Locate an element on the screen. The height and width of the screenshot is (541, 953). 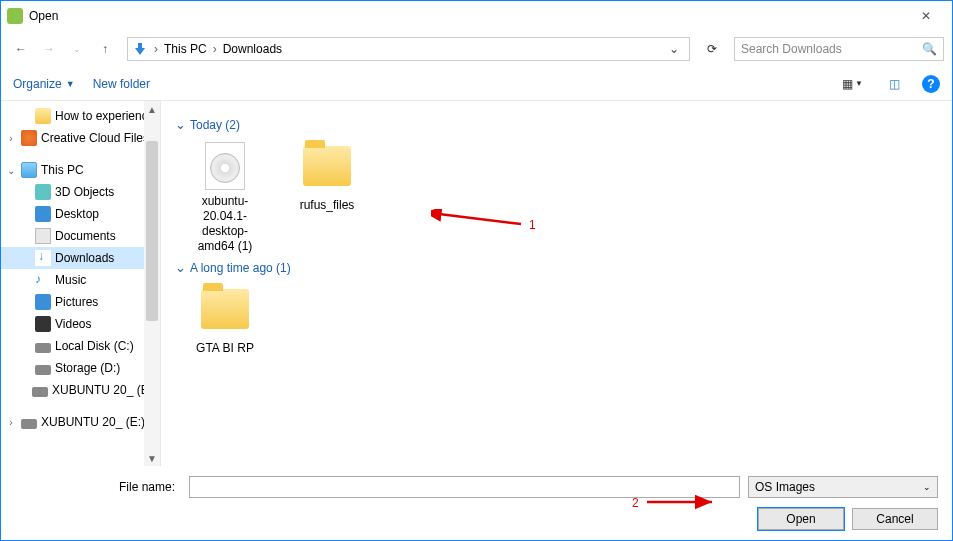
tree-item-label: Documents is located at coordinates (86, 236).